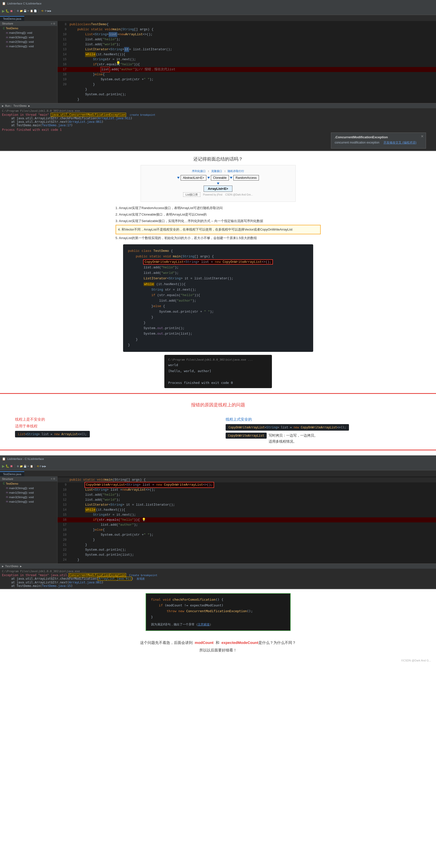  I want to click on code-line-16: 16 if (str.equals("hello")){, so click(247, 65).